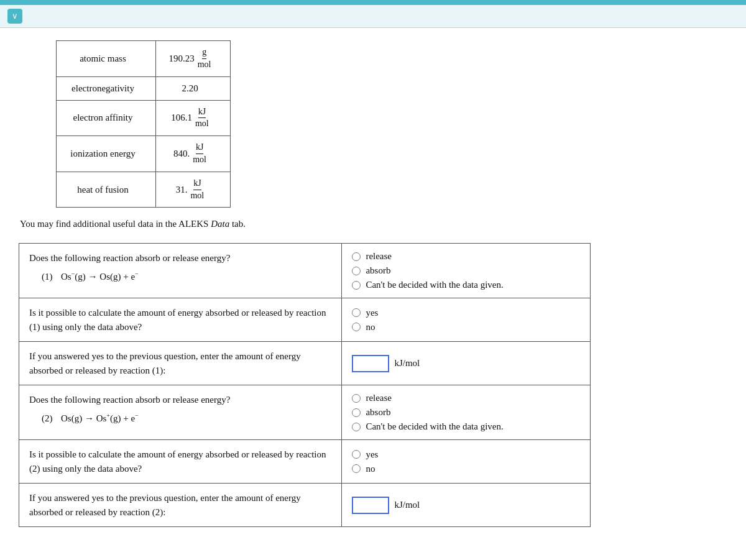 This screenshot has width=746, height=560. What do you see at coordinates (466, 505) in the screenshot?
I see `energy-input-cell-q6: kJ/mol` at bounding box center [466, 505].